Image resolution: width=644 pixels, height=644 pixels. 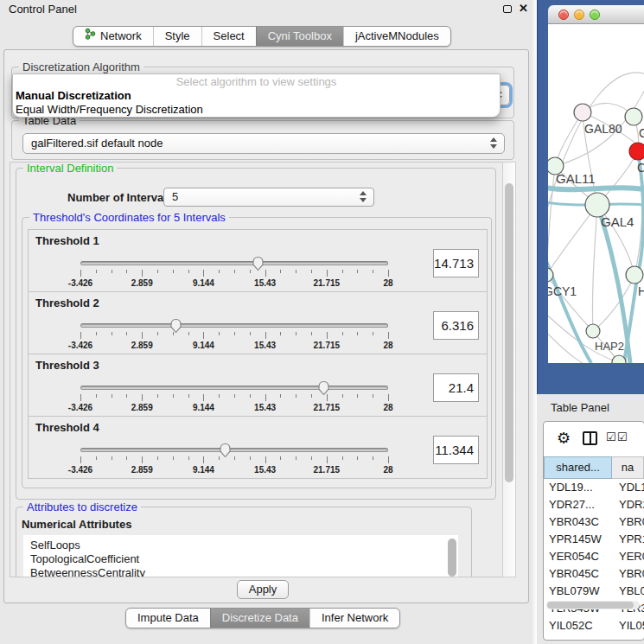 What do you see at coordinates (628, 591) in the screenshot?
I see `cell-name: YBL07` at bounding box center [628, 591].